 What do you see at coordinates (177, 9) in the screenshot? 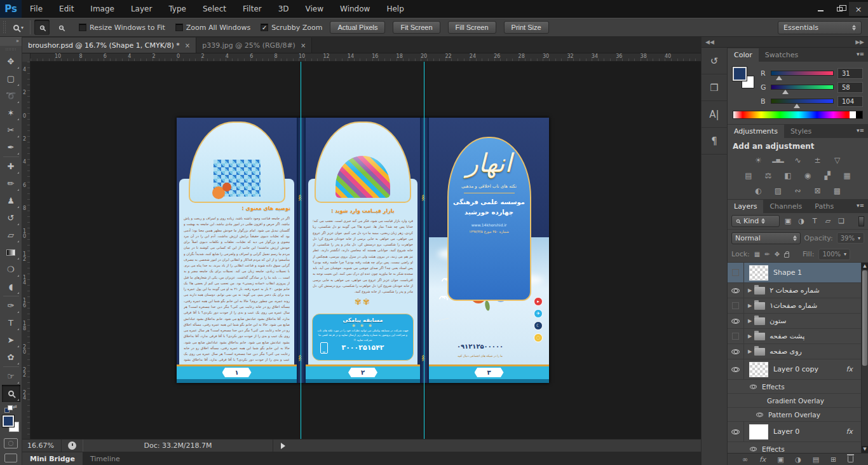
I see `menu-type: Type` at bounding box center [177, 9].